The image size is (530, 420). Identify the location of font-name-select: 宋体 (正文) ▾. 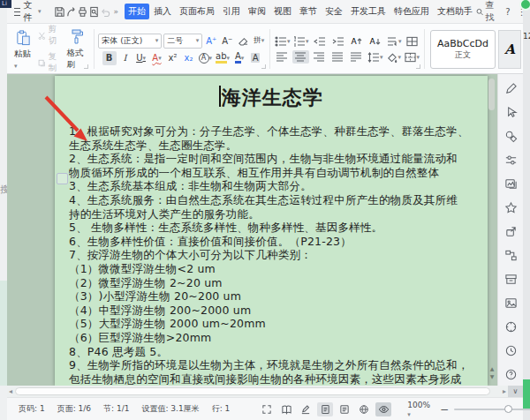
(130, 41).